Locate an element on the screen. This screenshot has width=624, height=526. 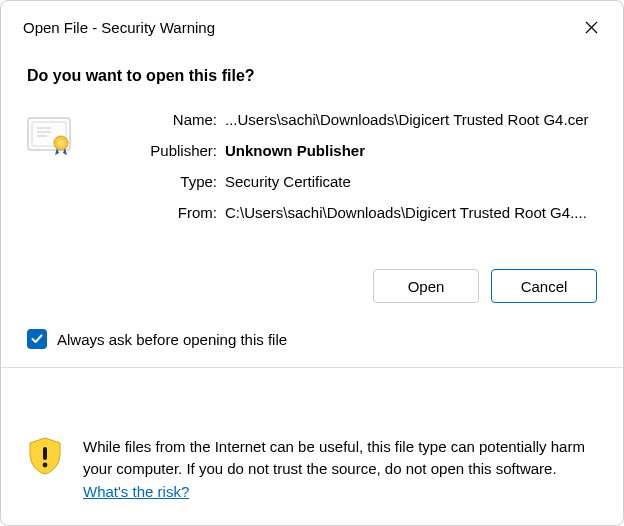
heading: Do you want to open this file? is located at coordinates (312, 76).